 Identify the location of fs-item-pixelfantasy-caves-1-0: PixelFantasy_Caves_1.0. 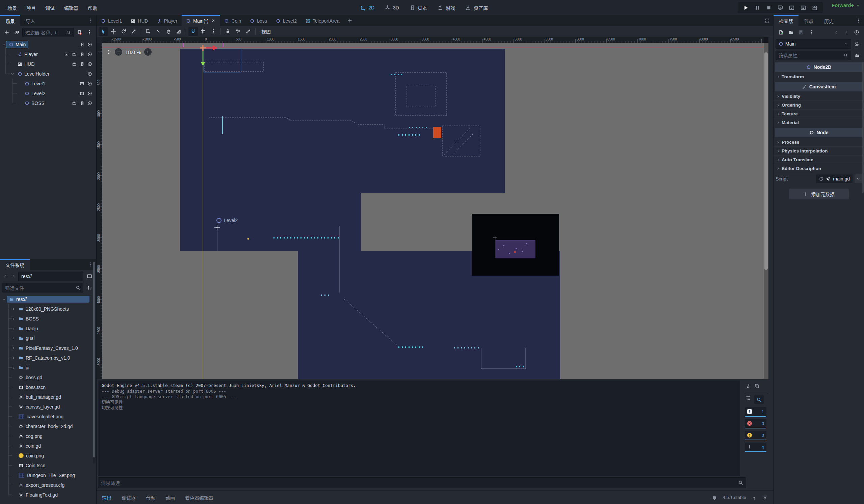
(48, 348).